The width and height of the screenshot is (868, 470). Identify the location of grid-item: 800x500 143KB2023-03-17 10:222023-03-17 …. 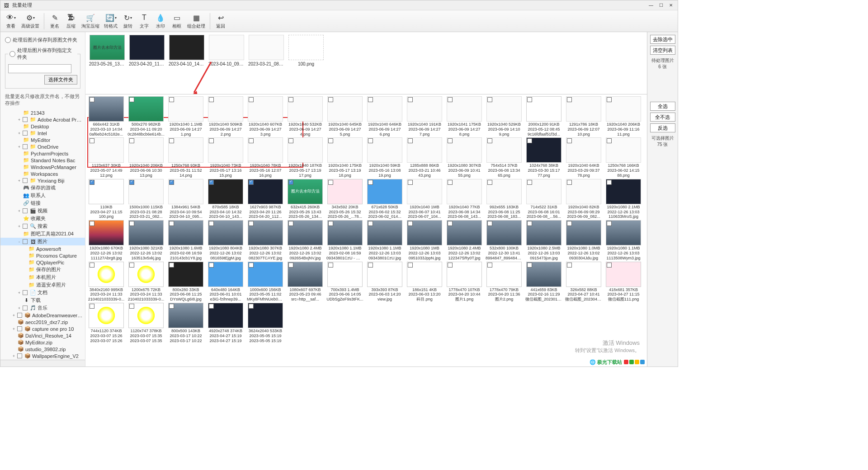
(186, 323).